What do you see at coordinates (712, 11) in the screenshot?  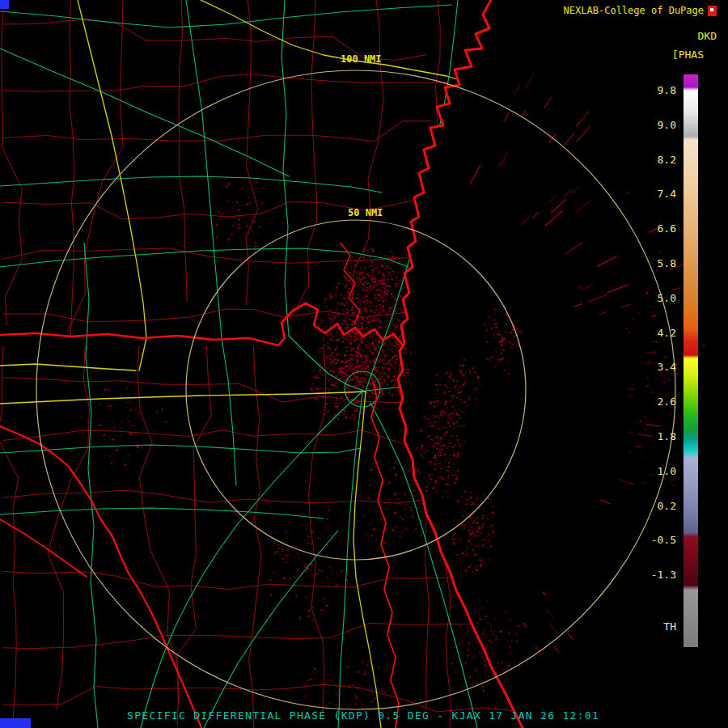 I see `cod-logo-icon` at bounding box center [712, 11].